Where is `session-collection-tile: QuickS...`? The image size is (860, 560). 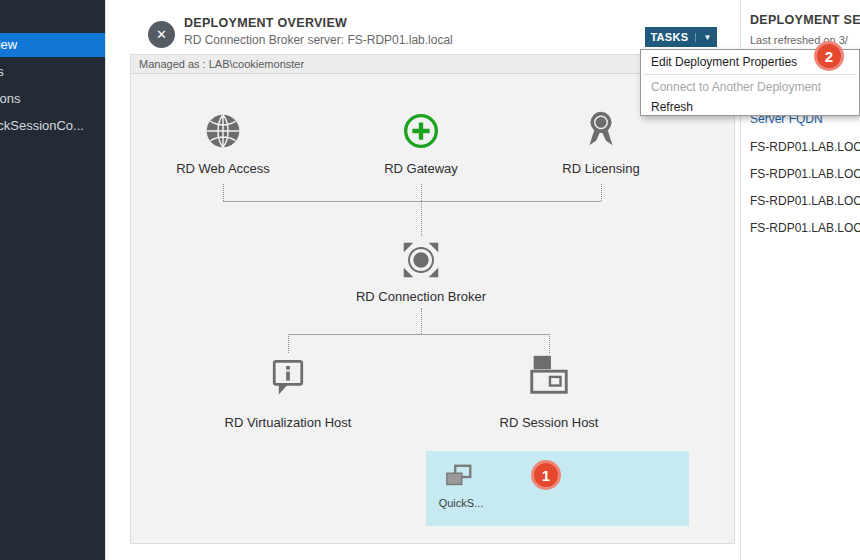 session-collection-tile: QuickS... is located at coordinates (558, 488).